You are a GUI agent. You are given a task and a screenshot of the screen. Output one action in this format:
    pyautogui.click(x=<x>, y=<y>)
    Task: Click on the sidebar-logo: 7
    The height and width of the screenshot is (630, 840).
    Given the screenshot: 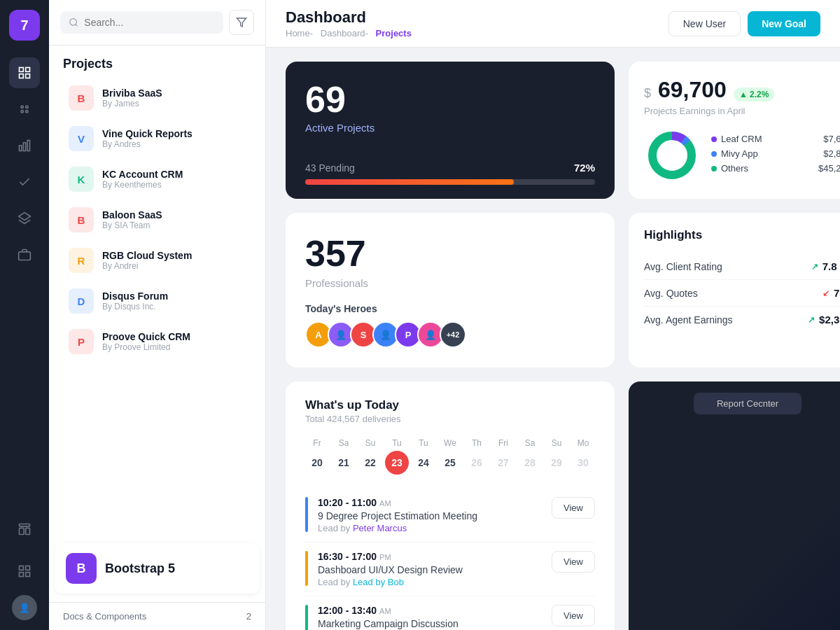 What is the action you would take?
    pyautogui.click(x=24, y=25)
    